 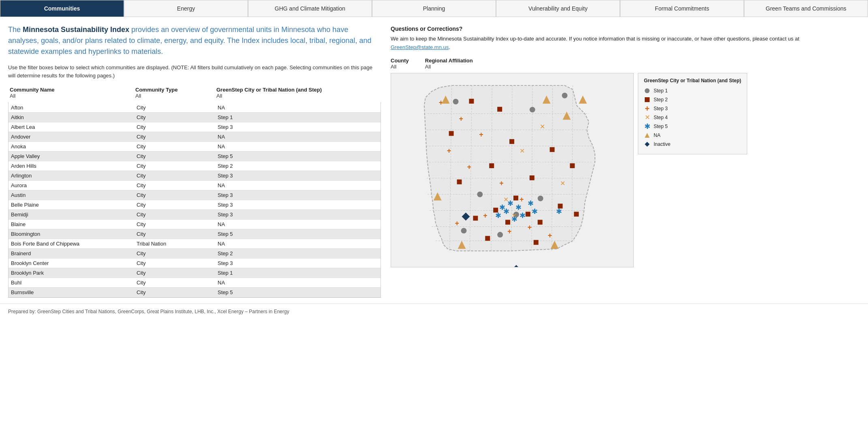 I want to click on col-header-name: Community Name, so click(x=71, y=89).